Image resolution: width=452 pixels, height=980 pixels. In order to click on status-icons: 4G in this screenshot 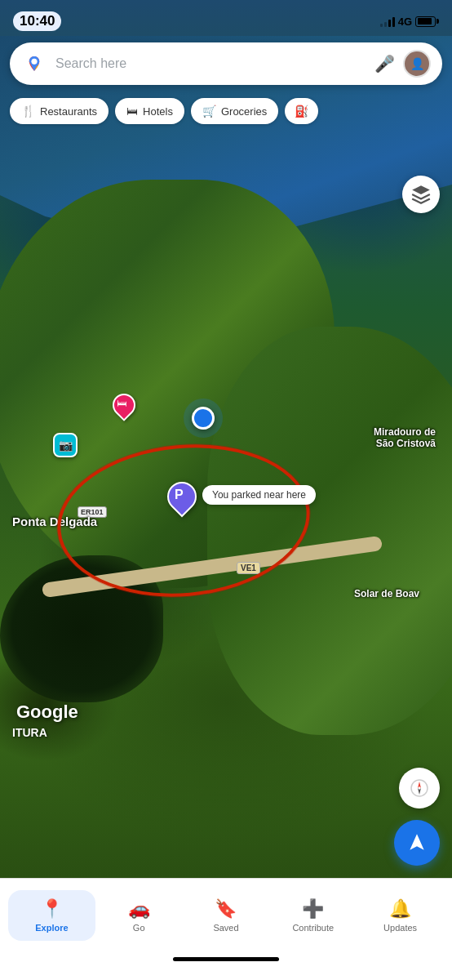, I will do `click(410, 21)`.